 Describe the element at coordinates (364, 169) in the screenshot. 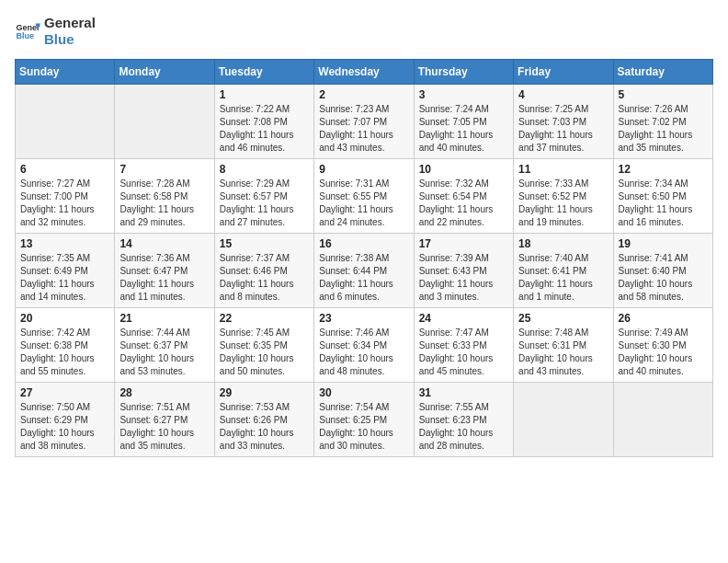

I see `day-number: 9` at that location.